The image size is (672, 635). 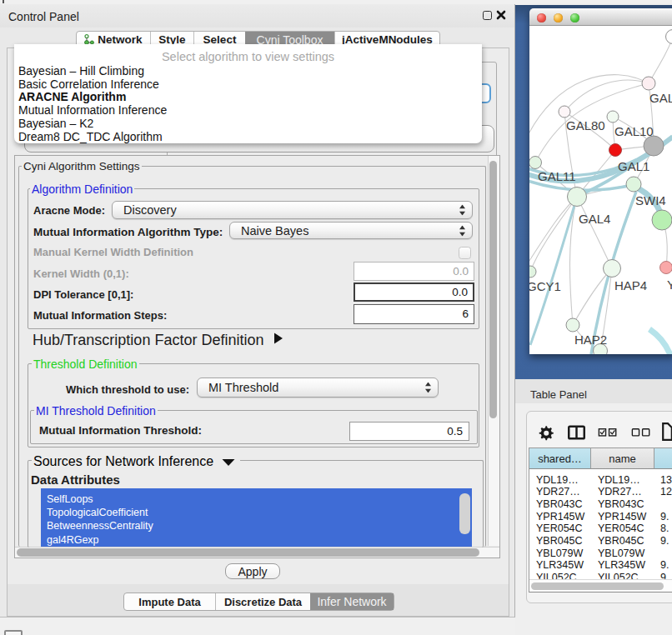 What do you see at coordinates (590, 340) in the screenshot?
I see `svg-text: HAP2` at bounding box center [590, 340].